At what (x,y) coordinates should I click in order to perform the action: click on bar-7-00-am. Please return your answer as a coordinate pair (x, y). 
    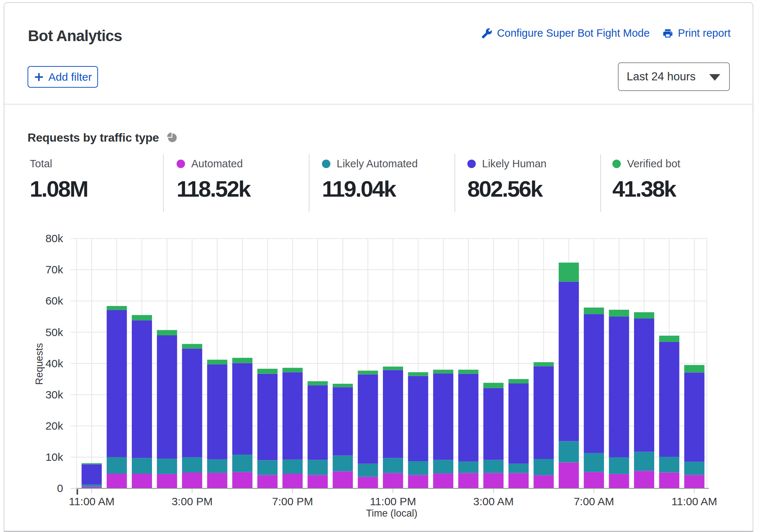
    Looking at the image, I should click on (594, 398).